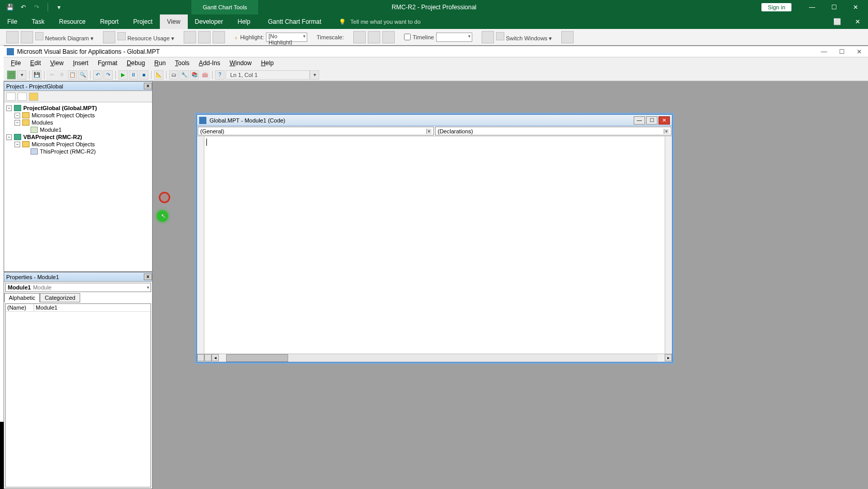  Describe the element at coordinates (315, 75) in the screenshot. I see `toolbar-options-icon: ▾` at that location.